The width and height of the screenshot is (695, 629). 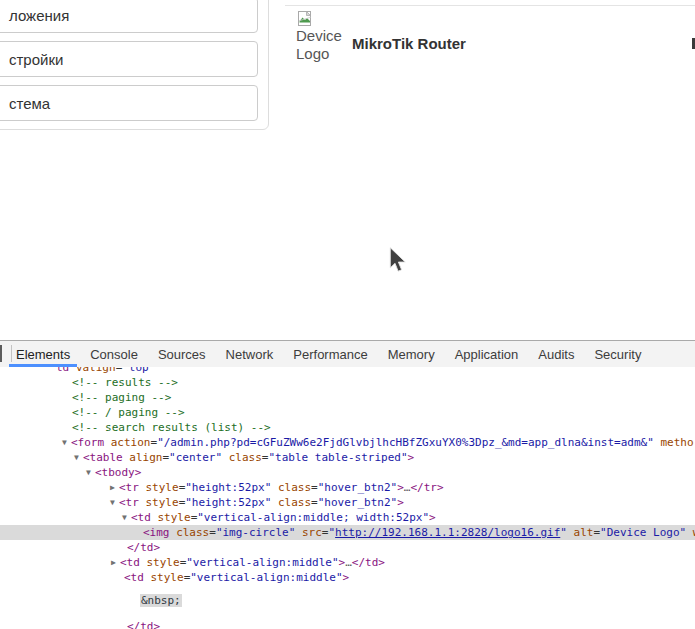 I want to click on code-segment-value: "/admin.php?pd=cGFuZWw6e2FjdGlvbjlhcHBfZ…, so click(x=406, y=442).